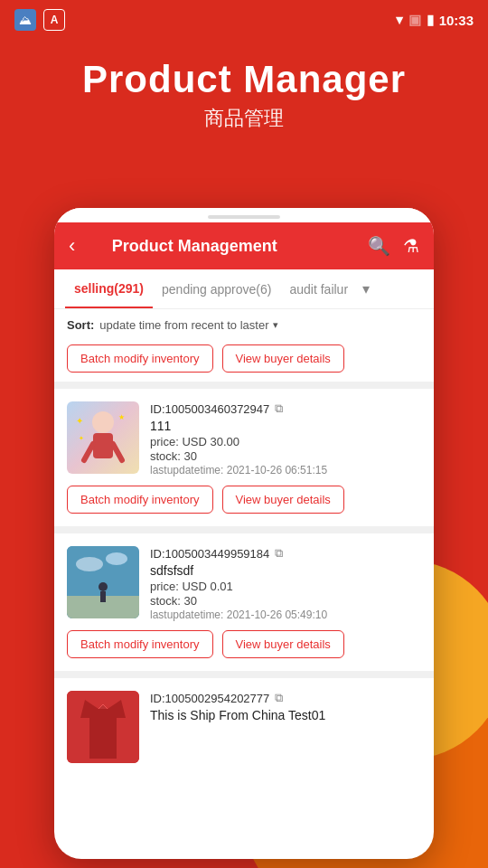 The image size is (488, 868). Describe the element at coordinates (286, 715) in the screenshot. I see `product-name-3: This is Ship From China Test01` at that location.